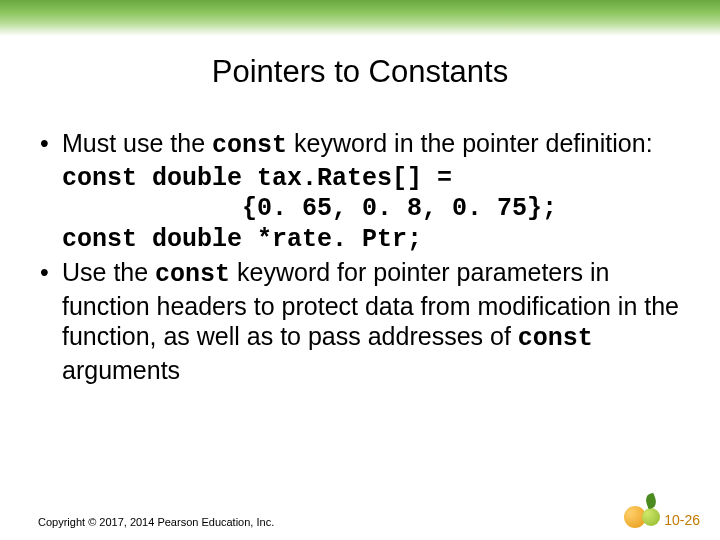  What do you see at coordinates (156, 522) in the screenshot?
I see `copyright-text: Copyright © 2017, 2014 Pearson Education…` at bounding box center [156, 522].